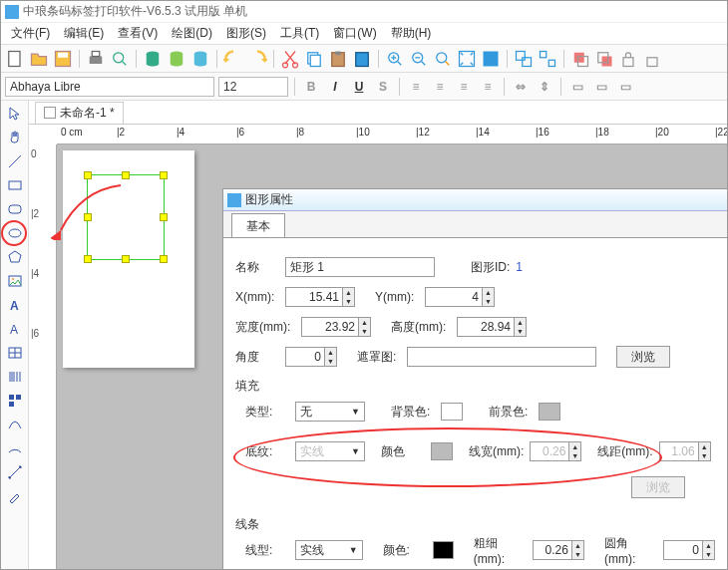 Image resolution: width=728 pixels, height=570 pixels. I want to click on text-tool-icon: A, so click(15, 305).